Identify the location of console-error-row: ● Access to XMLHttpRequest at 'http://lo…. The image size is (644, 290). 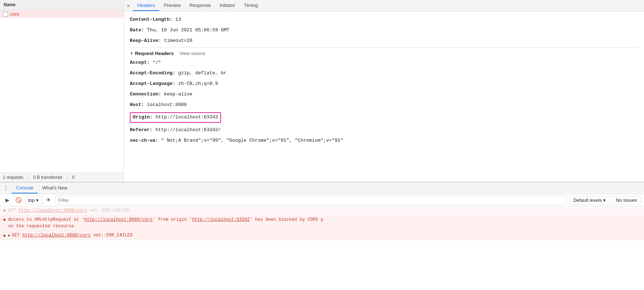
(322, 223).